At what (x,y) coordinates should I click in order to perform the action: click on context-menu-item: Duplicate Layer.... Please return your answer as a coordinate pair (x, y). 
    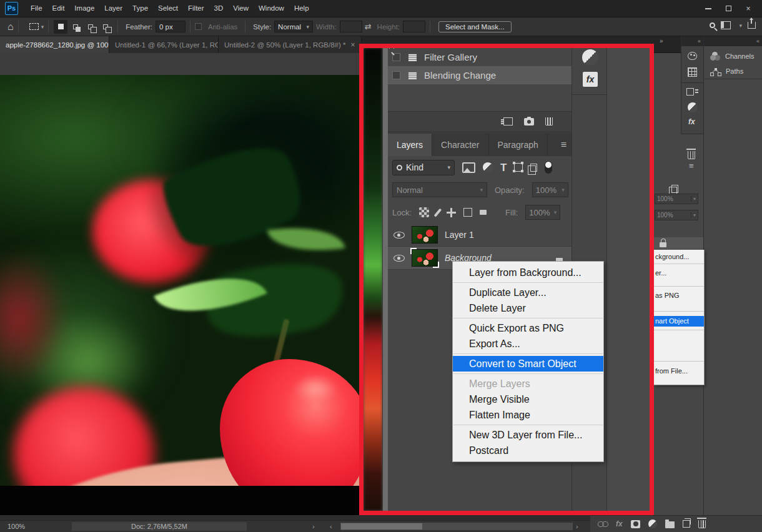
    Looking at the image, I should click on (528, 292).